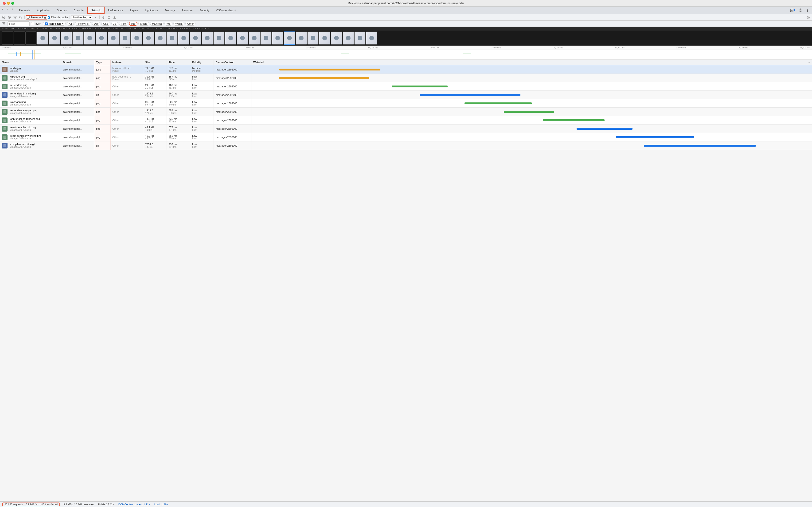  Describe the element at coordinates (184, 38) in the screenshot. I see `film-frame-inner` at that location.